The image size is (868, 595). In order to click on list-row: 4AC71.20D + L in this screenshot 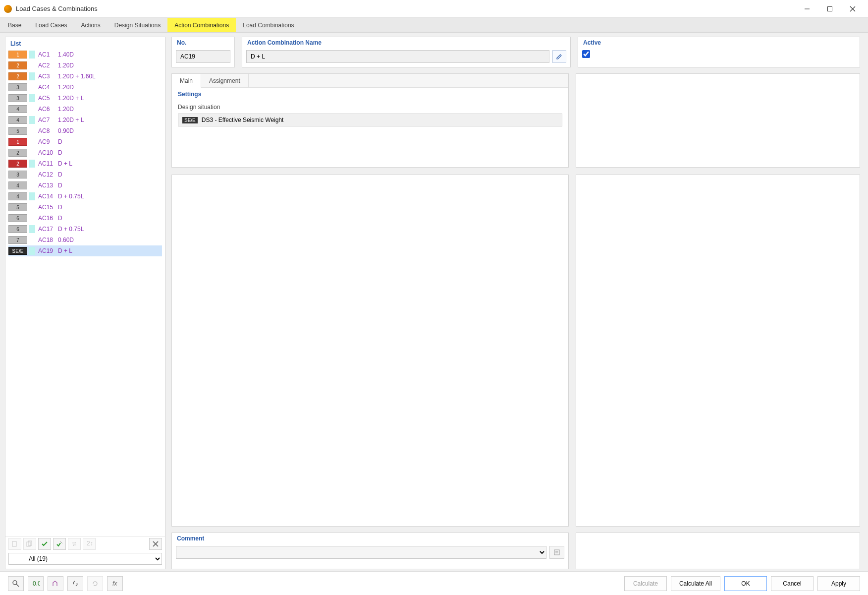, I will do `click(85, 120)`.